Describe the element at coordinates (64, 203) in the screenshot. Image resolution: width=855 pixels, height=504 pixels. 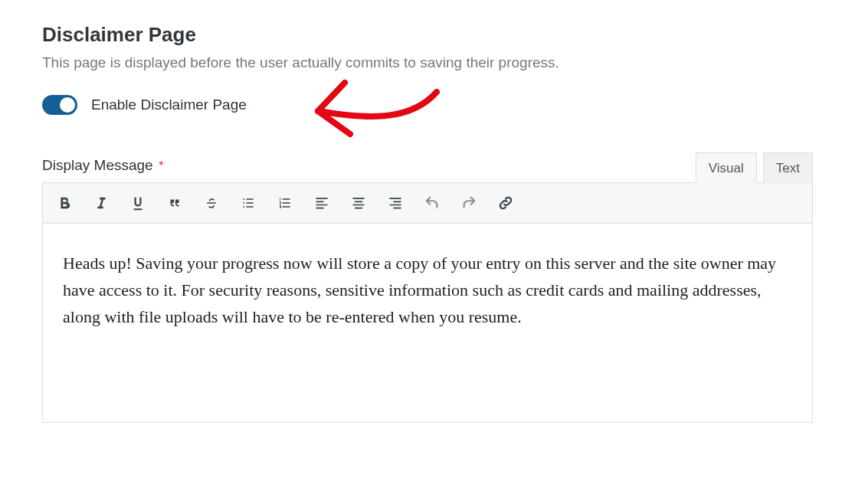
I see `bold-icon` at that location.